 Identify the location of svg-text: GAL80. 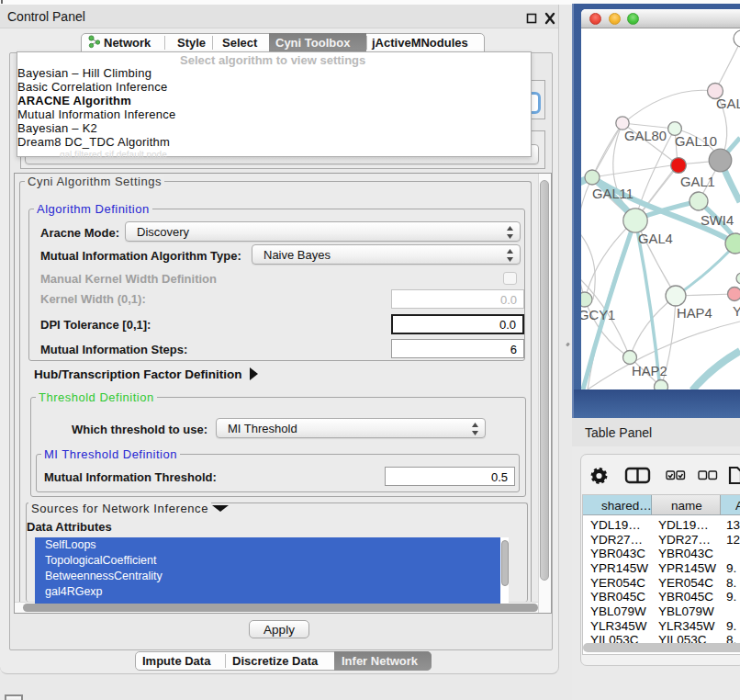
(645, 136).